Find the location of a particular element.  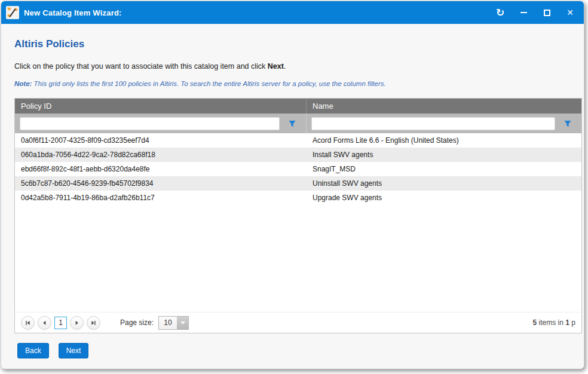

wizard-app-icon: ★ ★ ★ is located at coordinates (13, 13).